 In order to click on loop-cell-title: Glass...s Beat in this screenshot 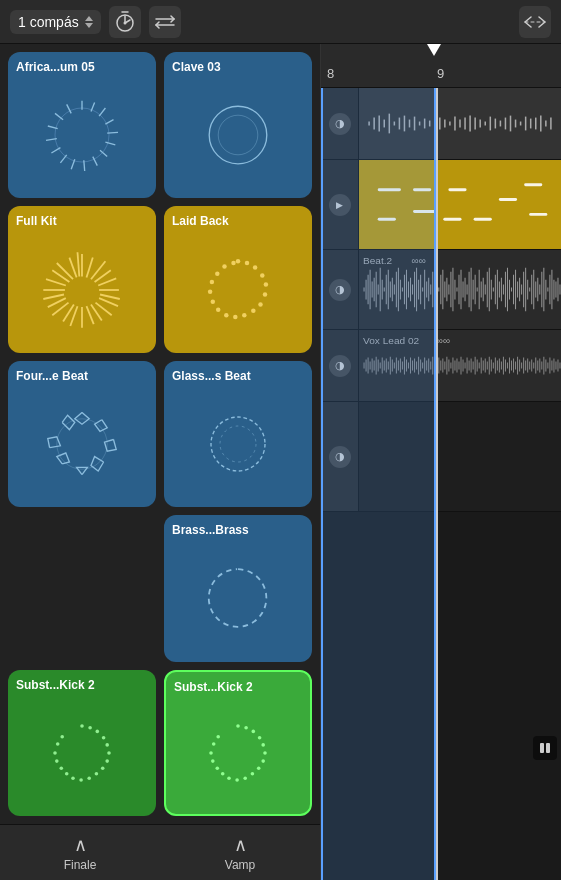, I will do `click(212, 376)`.